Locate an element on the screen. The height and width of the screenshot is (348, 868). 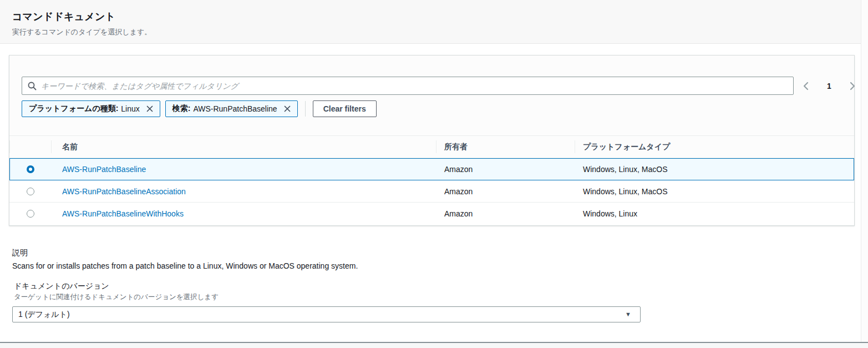
search-icon is located at coordinates (32, 86).